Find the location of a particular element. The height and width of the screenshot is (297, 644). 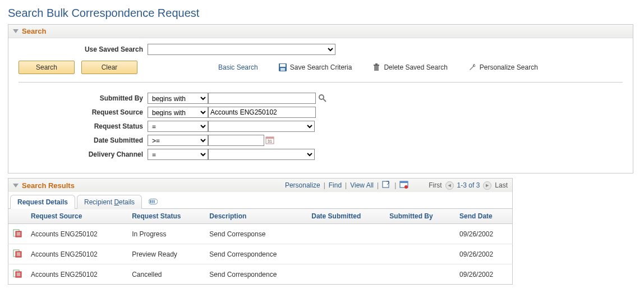

row-range: 1-3 of 3 is located at coordinates (469, 185).